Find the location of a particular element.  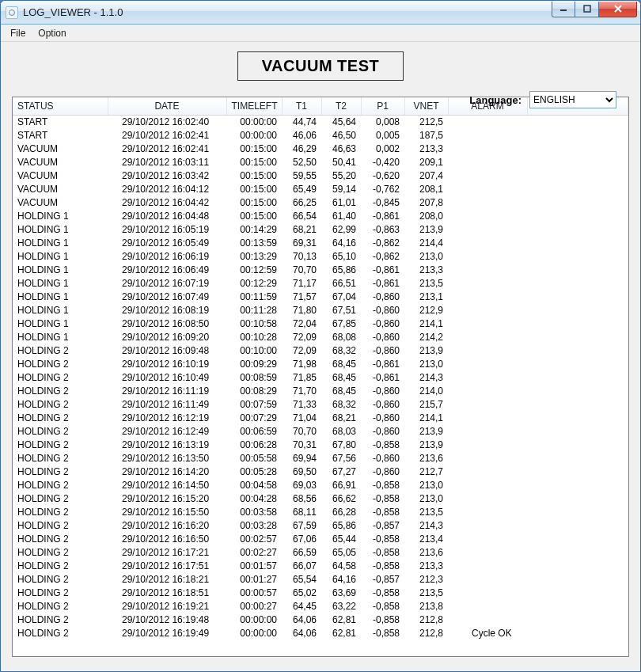

cell-vnet: 214,3 is located at coordinates (426, 378).